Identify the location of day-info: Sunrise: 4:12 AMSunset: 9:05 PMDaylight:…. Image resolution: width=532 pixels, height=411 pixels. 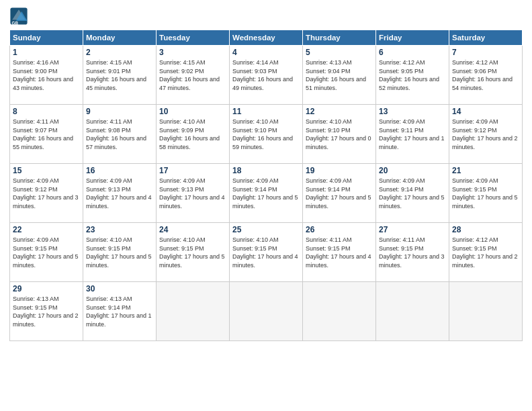
(412, 75).